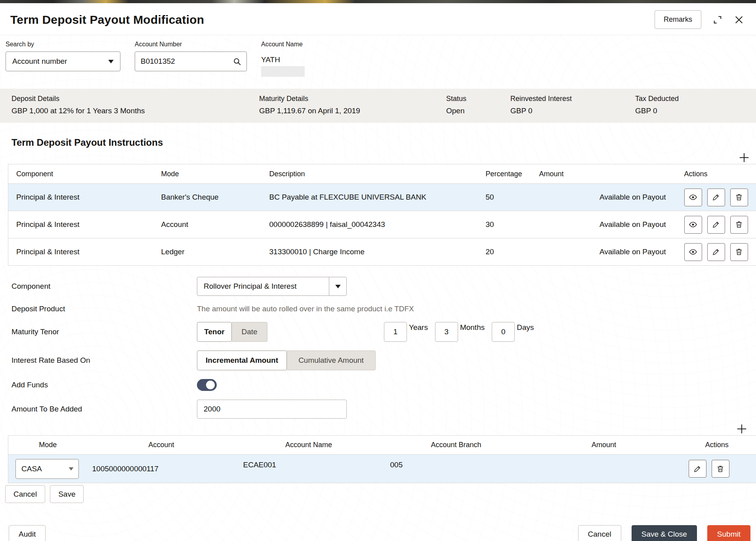  What do you see at coordinates (47, 469) in the screenshot?
I see `mode-select: CASA` at bounding box center [47, 469].